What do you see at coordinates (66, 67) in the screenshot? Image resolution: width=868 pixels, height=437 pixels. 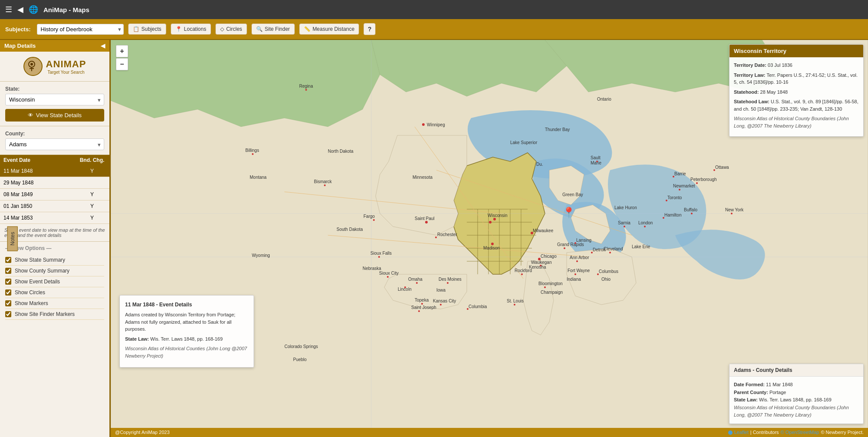 I see `logo-text-area: ANIMAP Target Your Search` at bounding box center [66, 67].